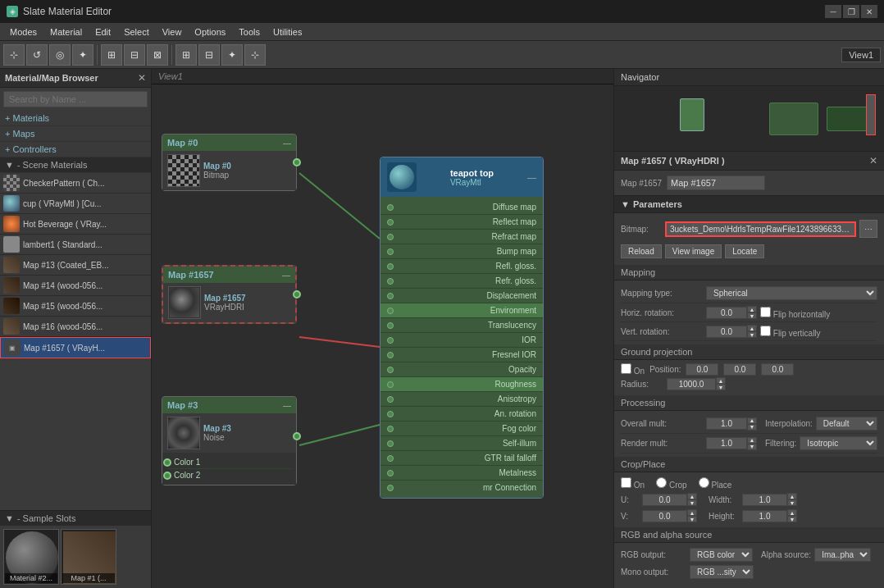 Image resolution: width=884 pixels, height=588 pixels. Describe the element at coordinates (167, 463) in the screenshot. I see `slot-dot-color1` at that location.